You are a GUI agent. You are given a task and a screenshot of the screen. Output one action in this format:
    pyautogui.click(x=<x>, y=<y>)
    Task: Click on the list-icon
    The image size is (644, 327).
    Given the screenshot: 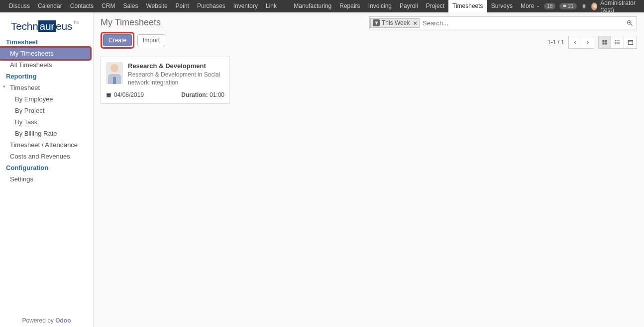 What is the action you would take?
    pyautogui.click(x=618, y=42)
    